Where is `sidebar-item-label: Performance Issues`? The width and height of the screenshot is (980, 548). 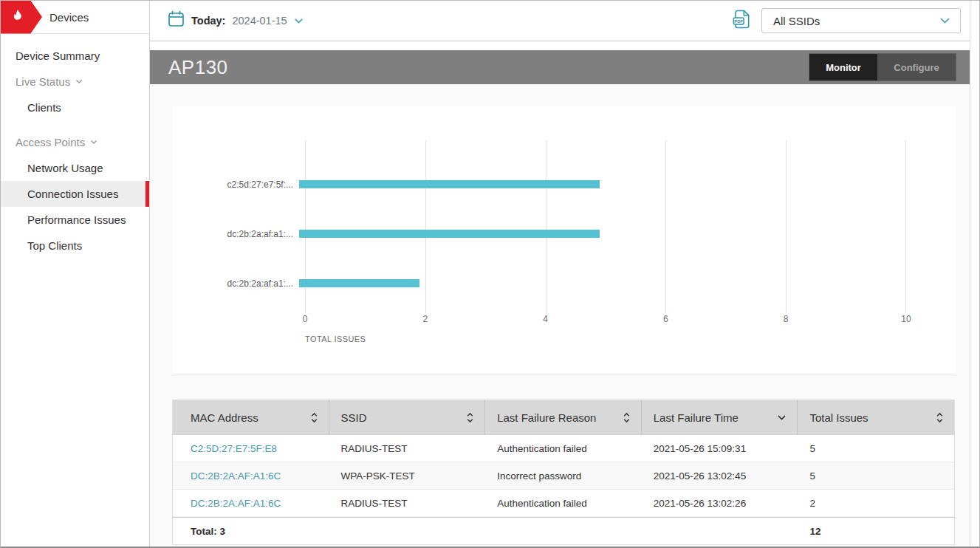 sidebar-item-label: Performance Issues is located at coordinates (77, 220).